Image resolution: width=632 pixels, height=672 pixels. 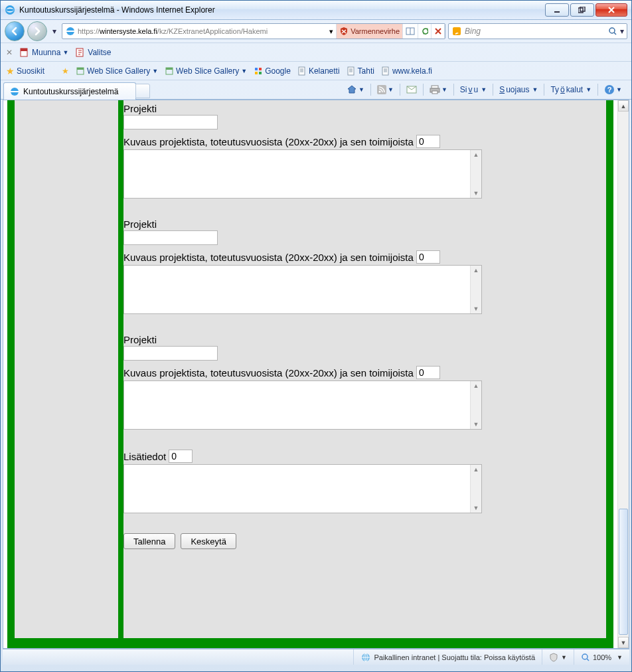 What do you see at coordinates (538, 31) in the screenshot?
I see `search-box: Bing ▾` at bounding box center [538, 31].